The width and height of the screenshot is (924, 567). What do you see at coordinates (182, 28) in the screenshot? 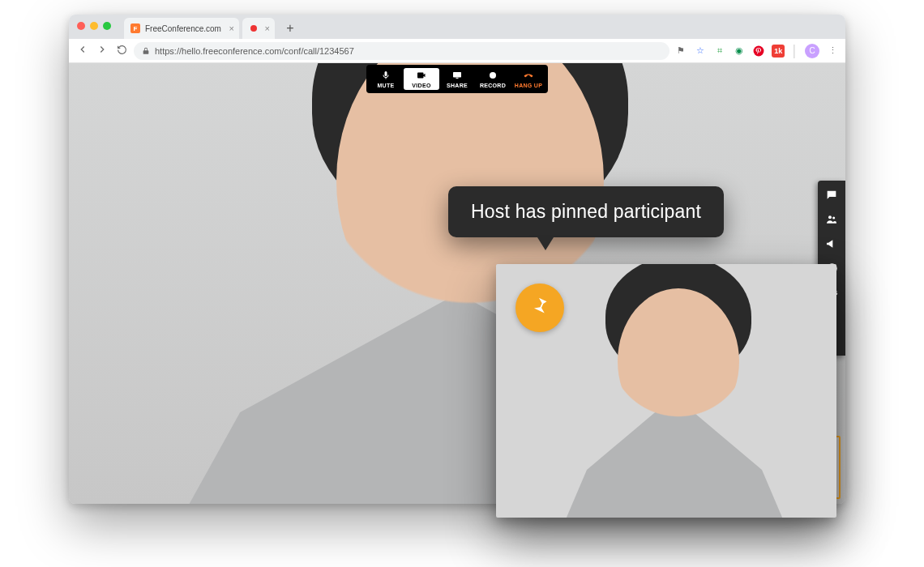
I see `tab-freeconference: F FreeConference.com ×` at bounding box center [182, 28].